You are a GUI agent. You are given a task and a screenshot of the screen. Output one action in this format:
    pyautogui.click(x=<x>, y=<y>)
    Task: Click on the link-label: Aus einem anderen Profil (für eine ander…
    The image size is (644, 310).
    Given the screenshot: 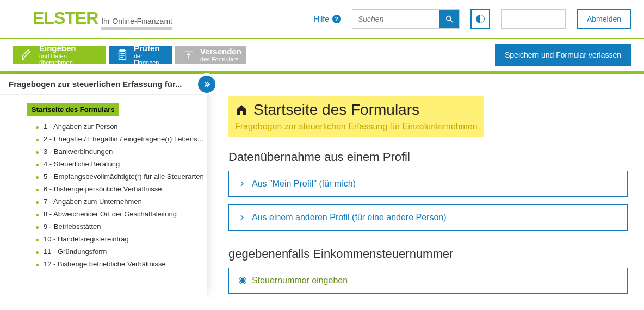 What is the action you would take?
    pyautogui.click(x=349, y=218)
    